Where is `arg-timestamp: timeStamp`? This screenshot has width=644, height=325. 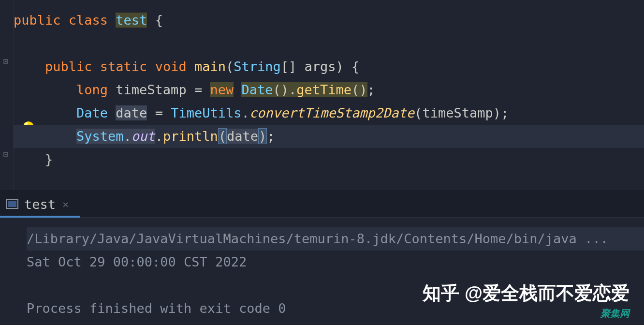 arg-timestamp: timeStamp is located at coordinates (457, 113).